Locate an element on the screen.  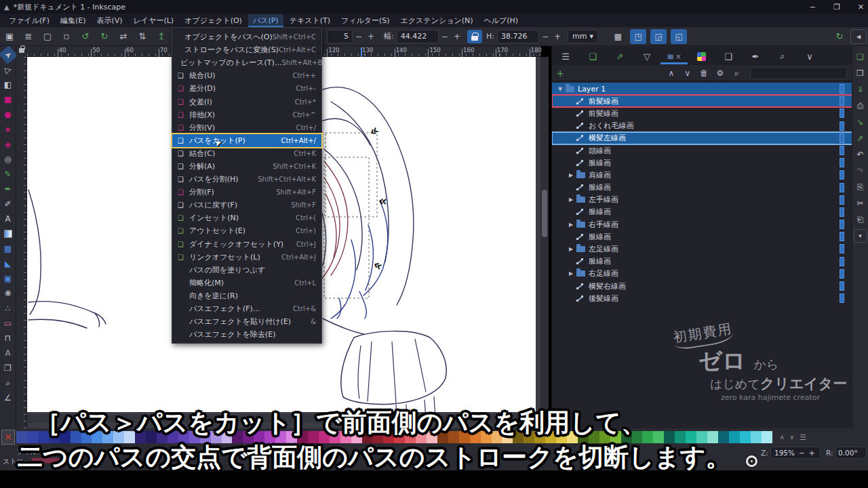
path-menu-item-13: ❑分割(F)Shift+Alt+F is located at coordinates (247, 192).